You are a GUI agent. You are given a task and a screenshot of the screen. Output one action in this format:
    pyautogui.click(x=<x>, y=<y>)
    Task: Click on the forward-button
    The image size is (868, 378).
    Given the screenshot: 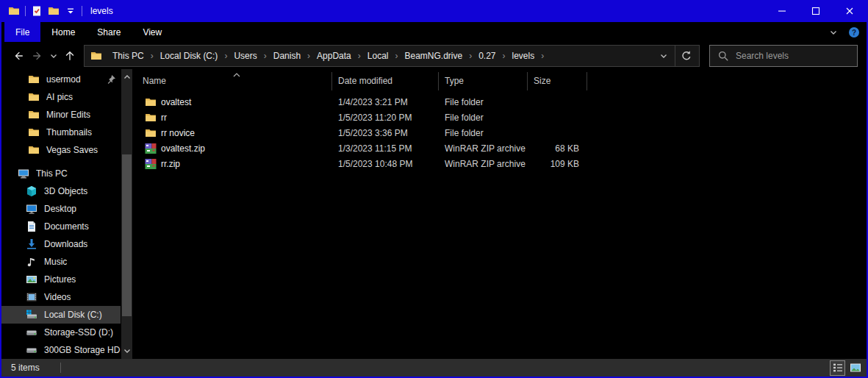 What is the action you would take?
    pyautogui.click(x=37, y=56)
    